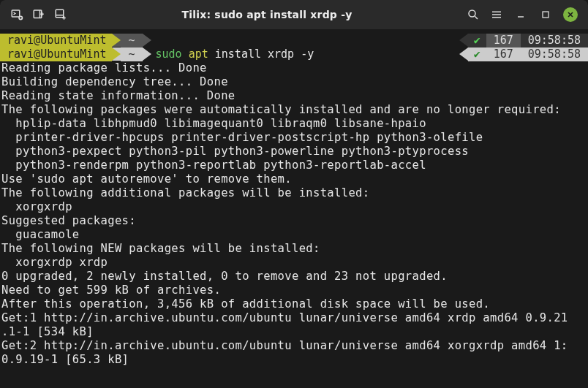  I want to click on prompt-line-1: ravi@UbuntuMint ~ ✔ 167 09:58:58, so click(294, 41).